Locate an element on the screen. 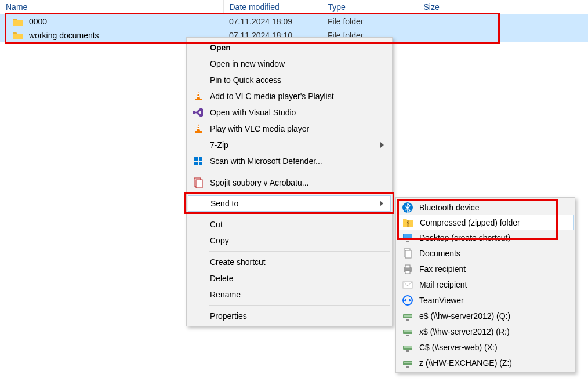 The width and height of the screenshot is (588, 389). submenu-drive-z: z (\\HW-EXCHANGE) (Z:) is located at coordinates (485, 363).